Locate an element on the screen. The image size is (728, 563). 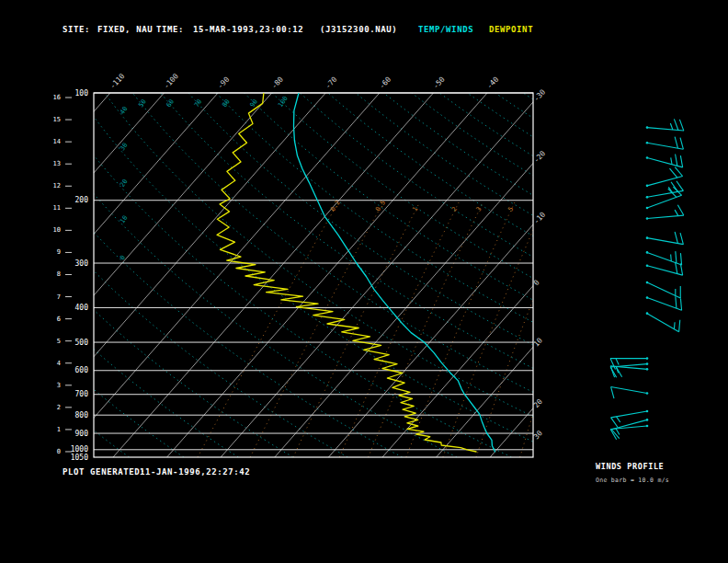
svg-text: 800 is located at coordinates (83, 416).